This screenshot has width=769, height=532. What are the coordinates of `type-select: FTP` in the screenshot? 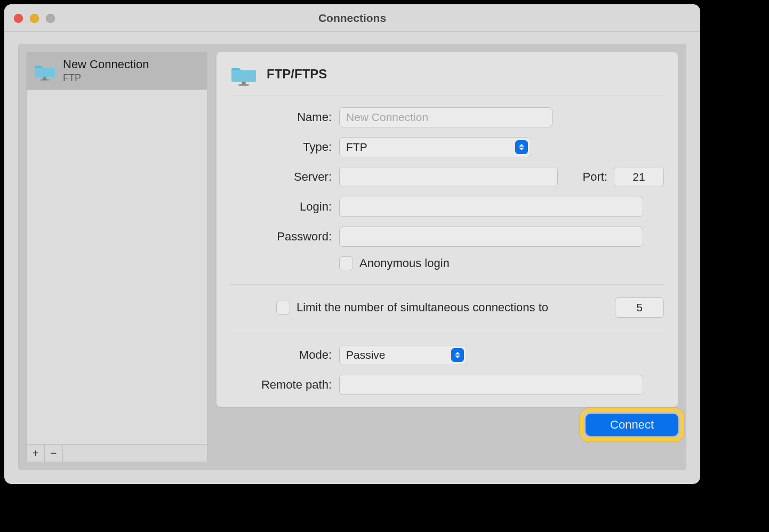 It's located at (435, 147).